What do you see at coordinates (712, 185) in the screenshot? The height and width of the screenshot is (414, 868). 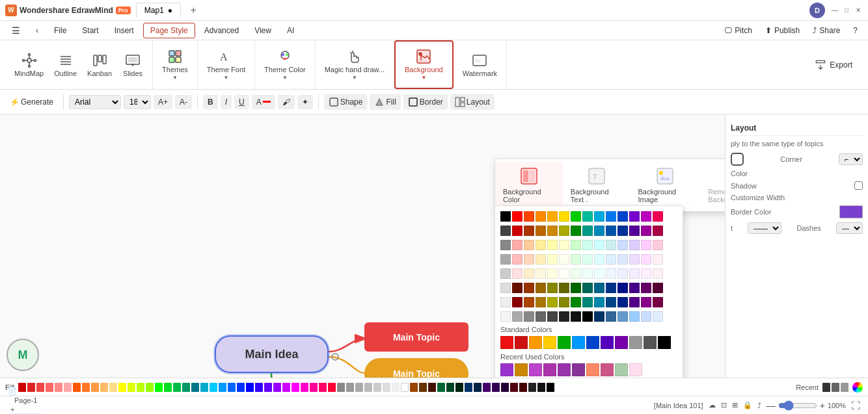 I see `remove-bg-option: Remove Backgr...` at bounding box center [712, 185].